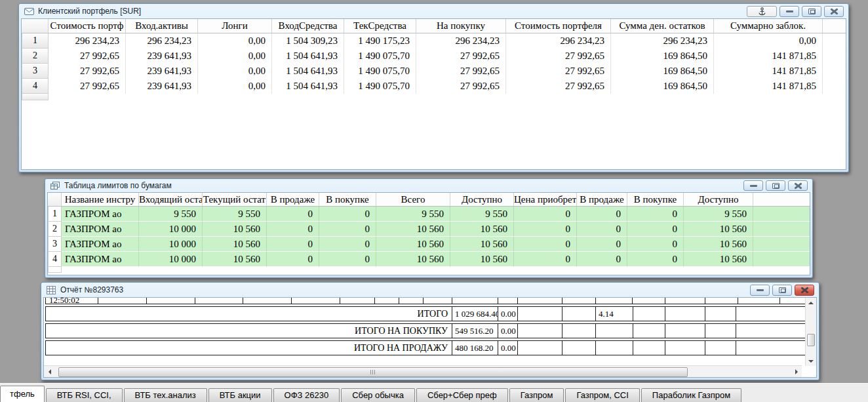 The height and width of the screenshot is (402, 868). Describe the element at coordinates (347, 199) in the screenshot. I see `column-header-5: В покупке` at that location.